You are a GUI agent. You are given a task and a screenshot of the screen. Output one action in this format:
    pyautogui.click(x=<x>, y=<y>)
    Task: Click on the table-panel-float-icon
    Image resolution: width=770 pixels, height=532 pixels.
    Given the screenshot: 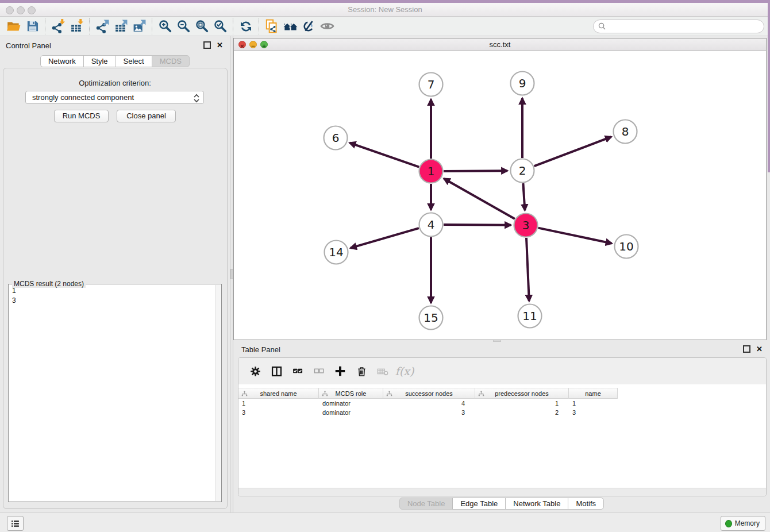 What is the action you would take?
    pyautogui.click(x=747, y=349)
    